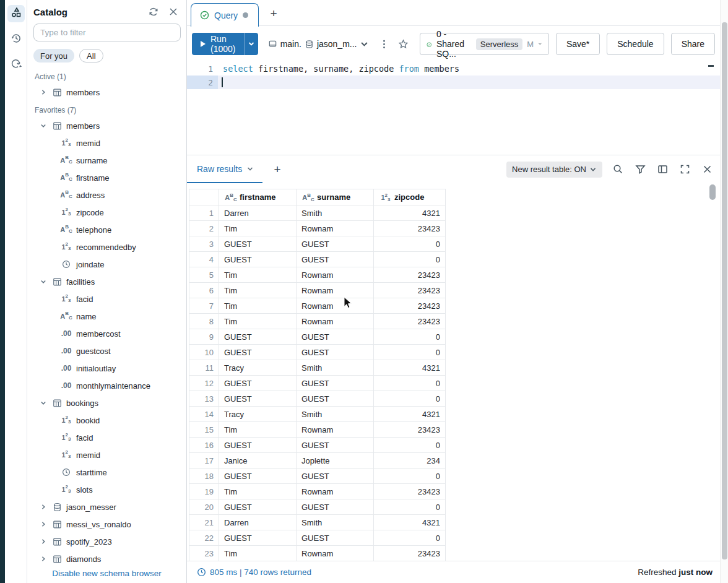  Describe the element at coordinates (106, 368) in the screenshot. I see `tree-column-initialoutlay: .00initialoutlay` at that location.